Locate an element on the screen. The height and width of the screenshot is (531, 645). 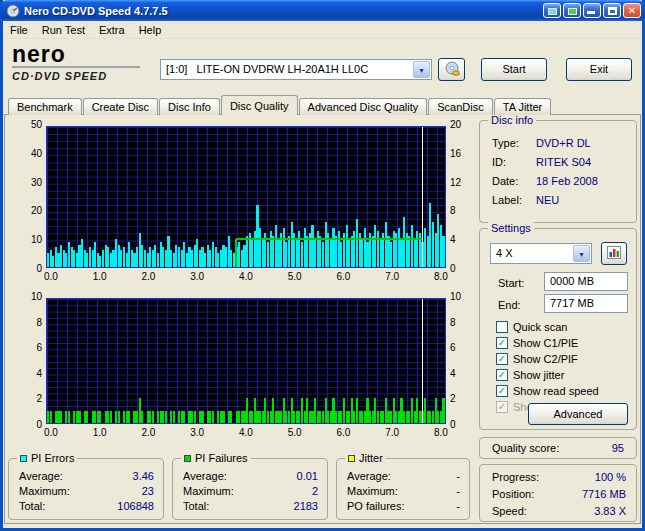
tab-benchmark: Benchmark is located at coordinates (45, 106).